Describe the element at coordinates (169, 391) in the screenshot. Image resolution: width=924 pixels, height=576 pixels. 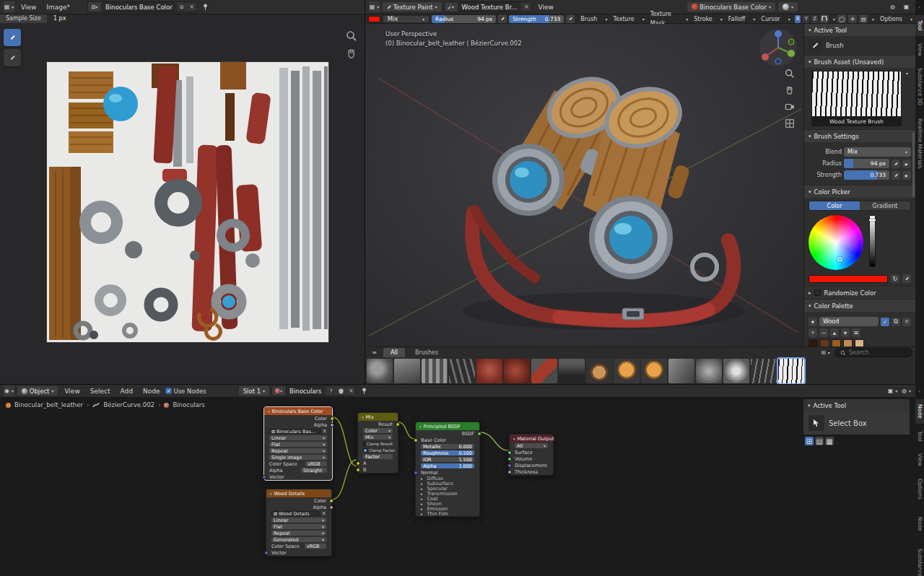
I see `use-nodes-checkbox: ✓` at that location.